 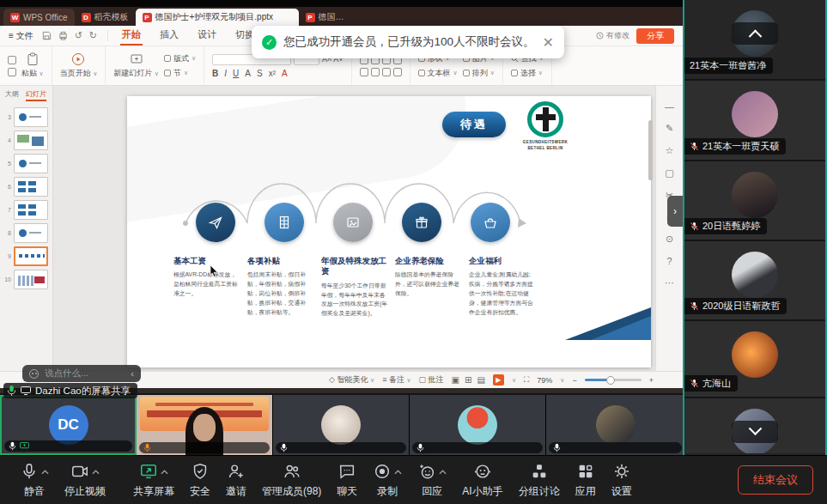 What do you see at coordinates (215, 74) in the screenshot?
I see `bold-button: B` at bounding box center [215, 74].